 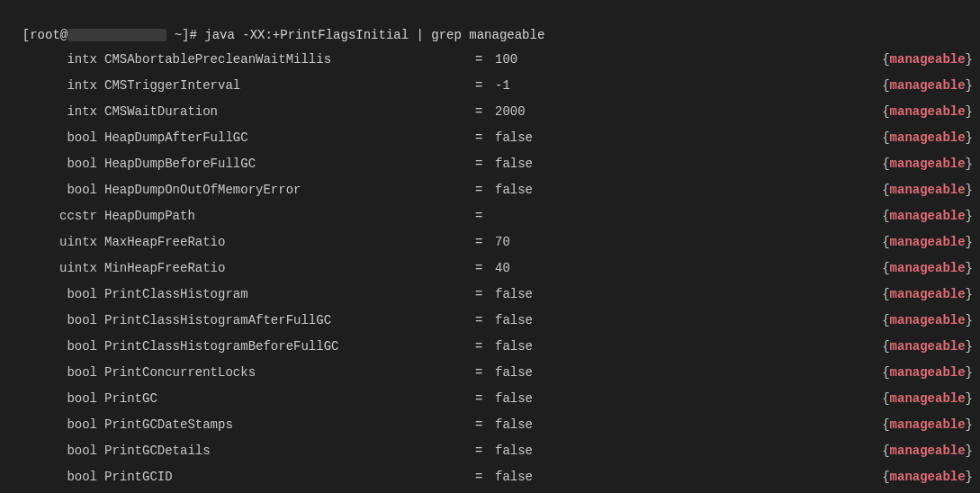 I want to click on flag-row: boolHeapDumpBeforeFullGC=false{manageabl…, so click(x=490, y=164).